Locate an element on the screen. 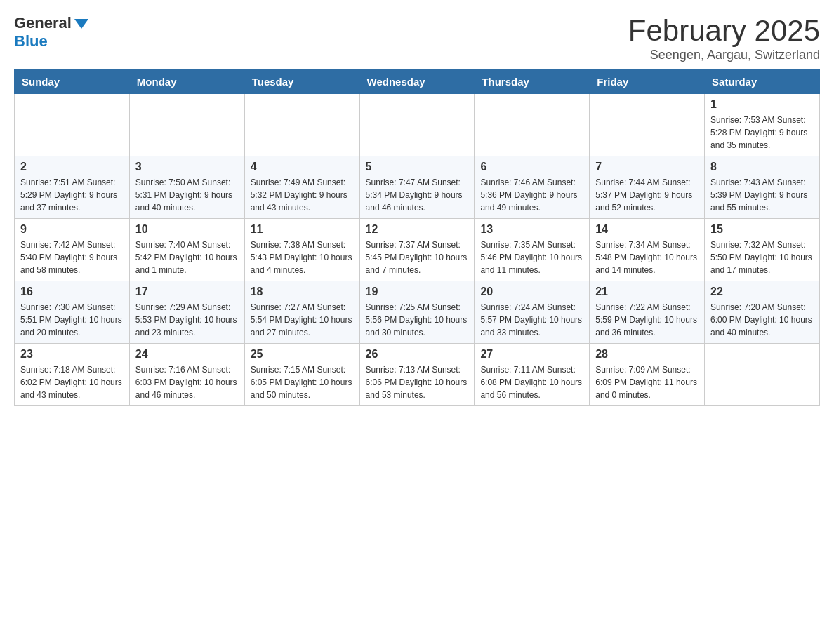 The image size is (834, 644). day-info: Sunrise: 7:38 AM Sunset: 5:43 PM Dayligh… is located at coordinates (302, 257).